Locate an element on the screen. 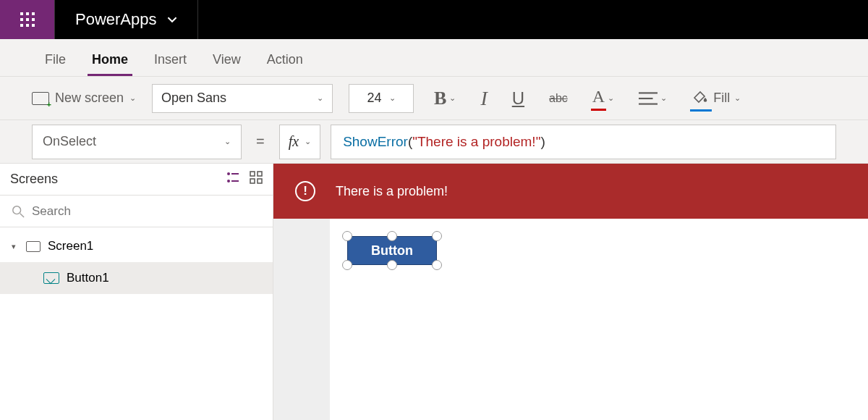 This screenshot has width=868, height=420. canvas-button-control: Button is located at coordinates (392, 251).